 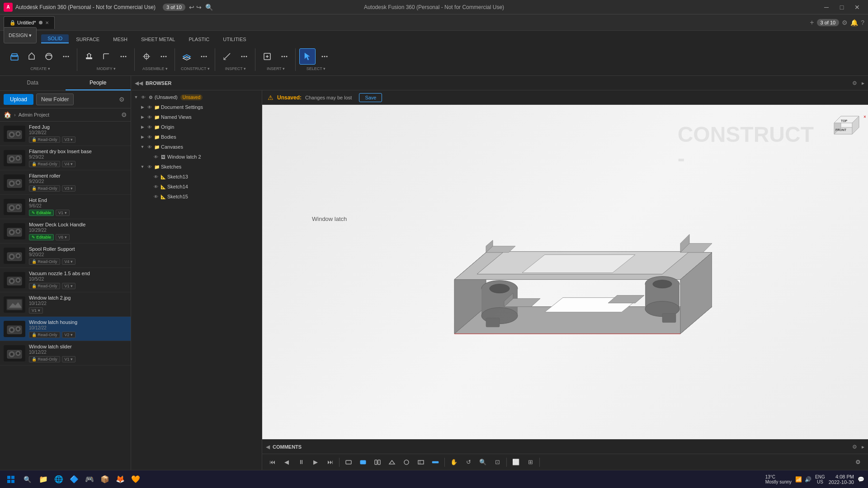 What do you see at coordinates (244, 56) in the screenshot?
I see `inspect-more-btn` at bounding box center [244, 56].